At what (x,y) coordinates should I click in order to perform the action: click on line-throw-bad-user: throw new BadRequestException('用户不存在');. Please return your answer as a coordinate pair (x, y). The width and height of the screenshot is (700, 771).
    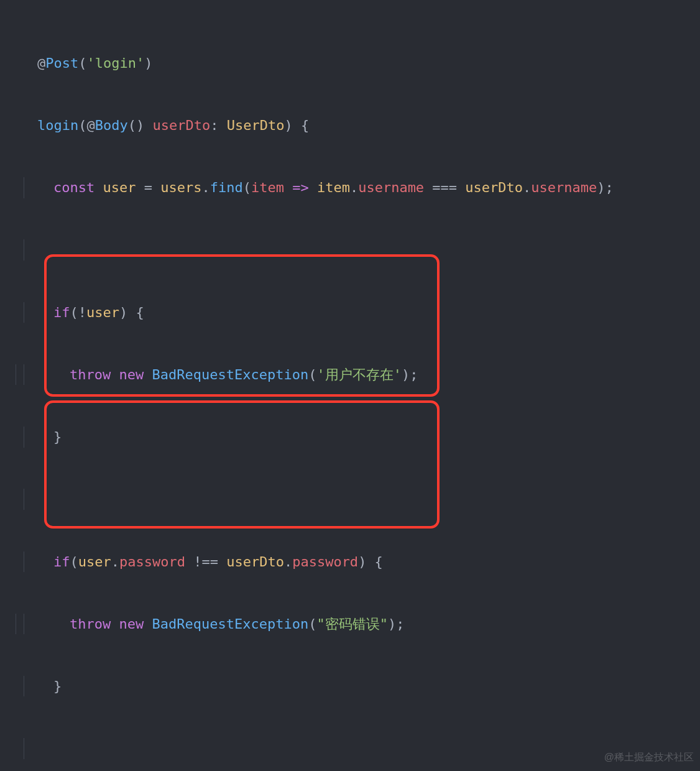
    Looking at the image, I should click on (369, 374).